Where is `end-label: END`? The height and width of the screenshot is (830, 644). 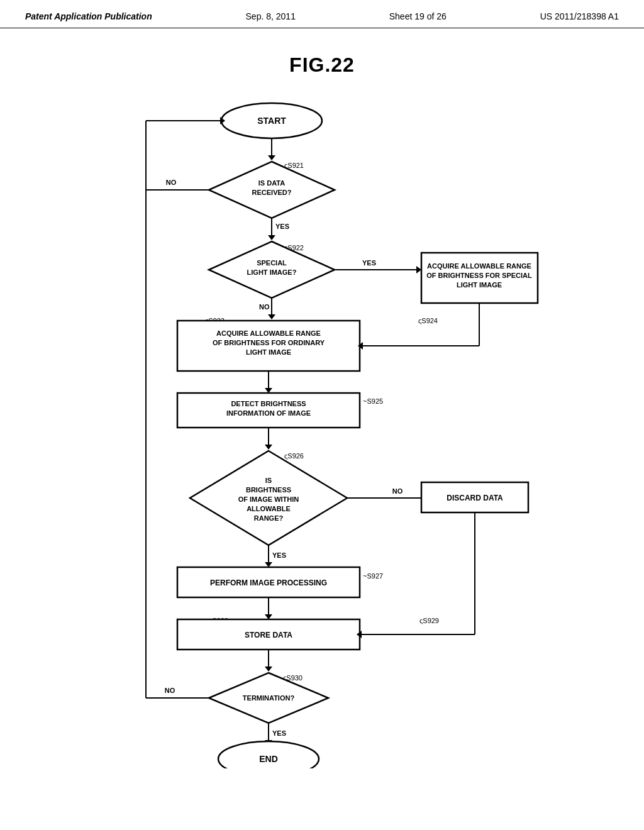 end-label: END is located at coordinates (269, 759).